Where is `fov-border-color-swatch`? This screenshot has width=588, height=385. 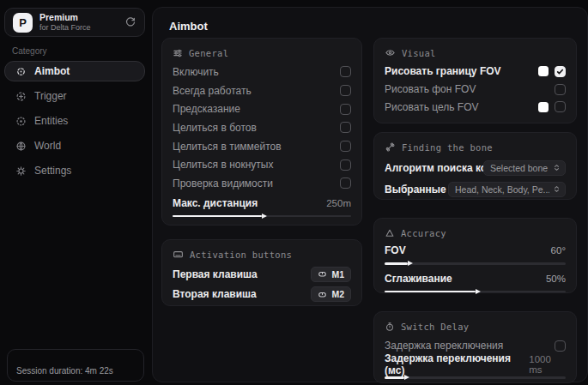
fov-border-color-swatch is located at coordinates (543, 71).